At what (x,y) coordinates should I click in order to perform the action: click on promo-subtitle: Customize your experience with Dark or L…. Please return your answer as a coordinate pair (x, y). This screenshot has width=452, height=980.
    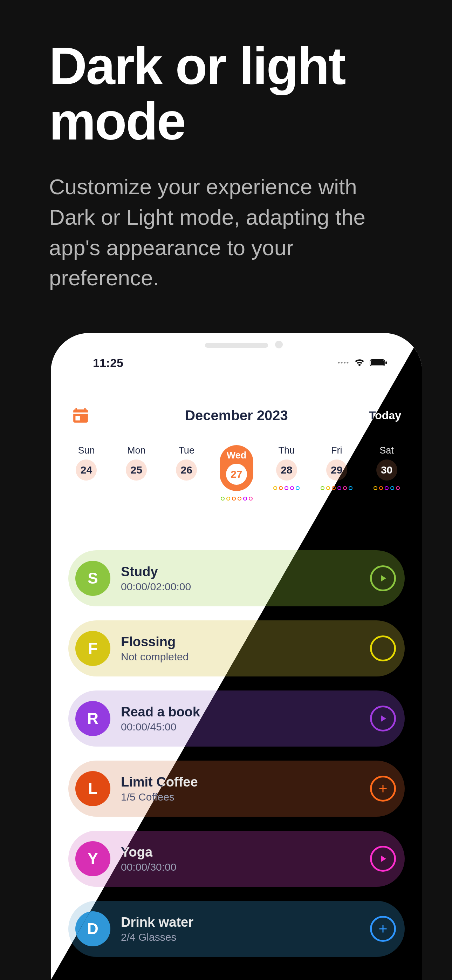
    Looking at the image, I should click on (226, 232).